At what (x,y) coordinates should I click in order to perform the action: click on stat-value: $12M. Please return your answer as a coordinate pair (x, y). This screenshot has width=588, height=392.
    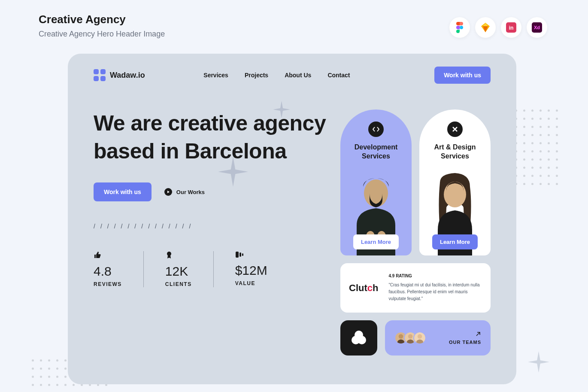
    Looking at the image, I should click on (252, 270).